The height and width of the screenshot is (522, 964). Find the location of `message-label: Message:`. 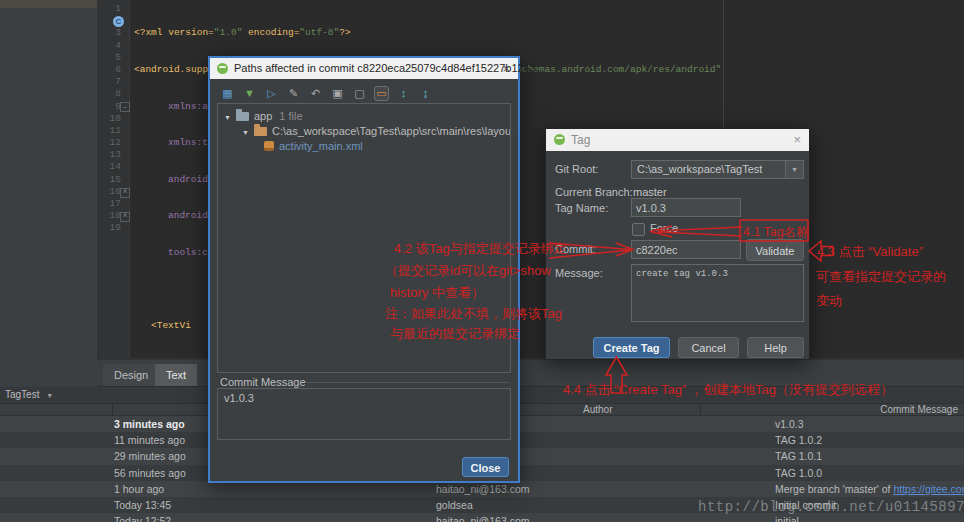

message-label: Message: is located at coordinates (579, 273).